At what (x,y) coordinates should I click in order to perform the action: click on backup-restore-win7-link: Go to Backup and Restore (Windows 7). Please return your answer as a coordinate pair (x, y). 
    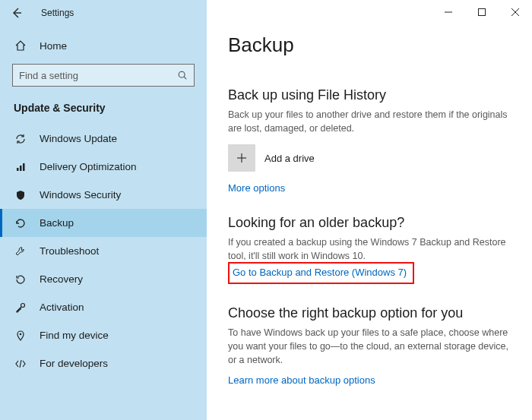
    Looking at the image, I should click on (319, 272).